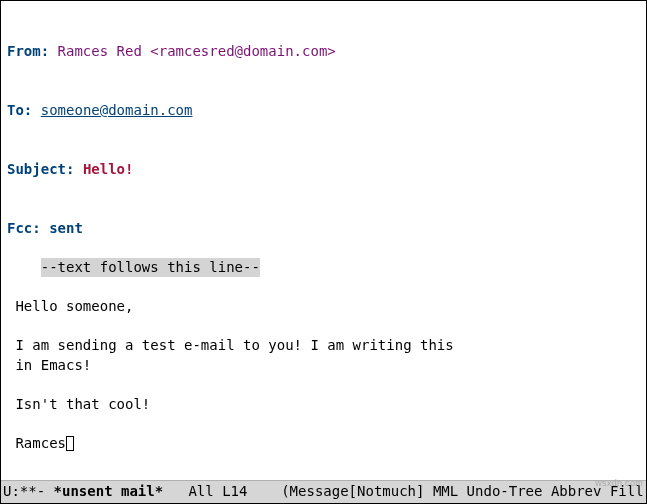 The height and width of the screenshot is (504, 647). I want to click on header-body-separator: --text follows this line--, so click(150, 268).